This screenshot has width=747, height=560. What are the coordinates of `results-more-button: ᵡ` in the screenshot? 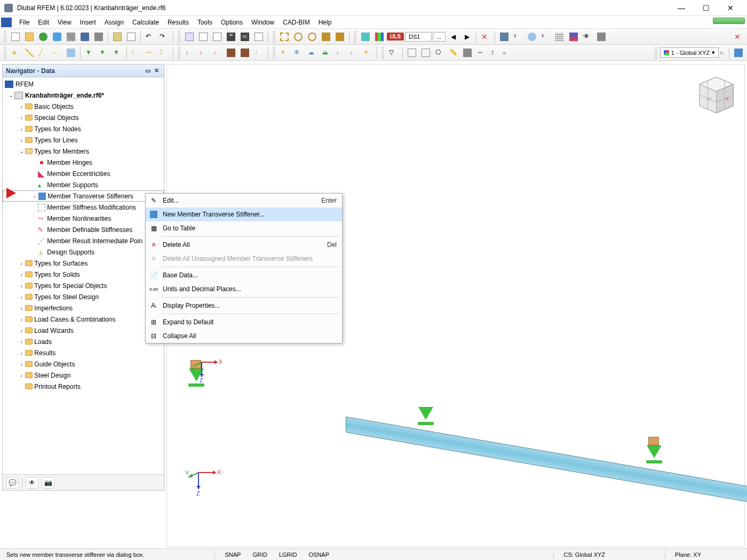 It's located at (546, 37).